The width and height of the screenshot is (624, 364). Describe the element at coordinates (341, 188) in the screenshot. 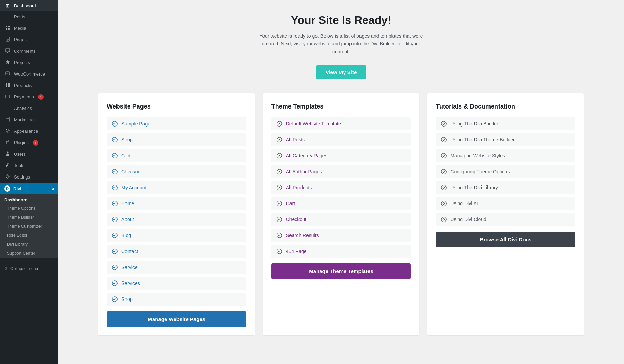

I see `template-link-all-products: All Products` at that location.